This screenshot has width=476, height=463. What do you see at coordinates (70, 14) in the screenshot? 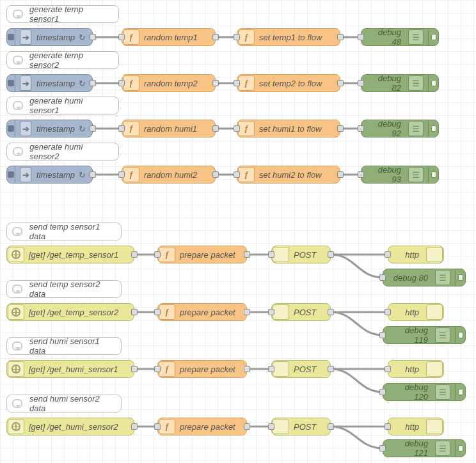
I see `comment-label: generate temp sensor1` at bounding box center [70, 14].